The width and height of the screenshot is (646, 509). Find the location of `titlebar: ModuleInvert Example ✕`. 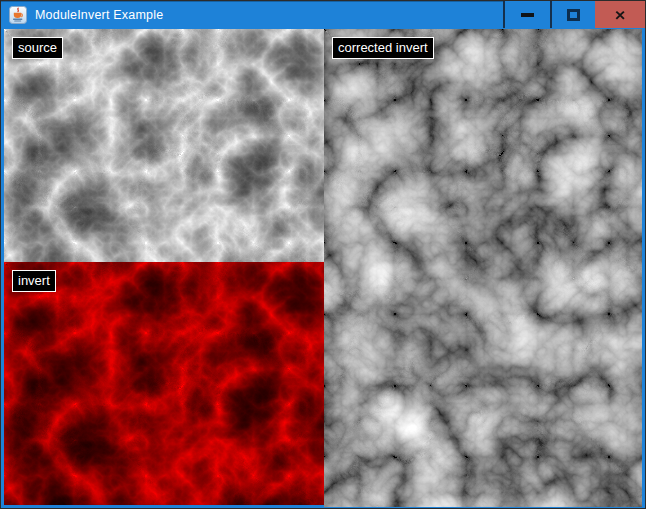

titlebar: ModuleInvert Example ✕ is located at coordinates (323, 14).